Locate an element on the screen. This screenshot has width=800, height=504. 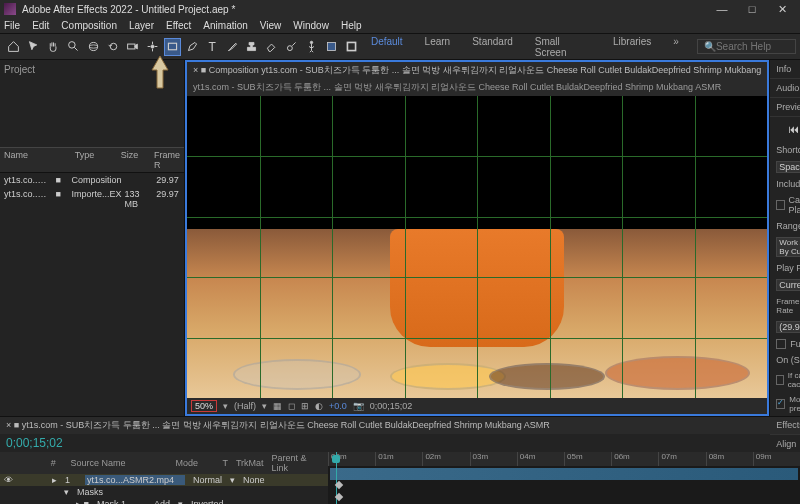
window-title: Adobe After Effects 2022 - Untitled Proj… is located at coordinates (365, 10).